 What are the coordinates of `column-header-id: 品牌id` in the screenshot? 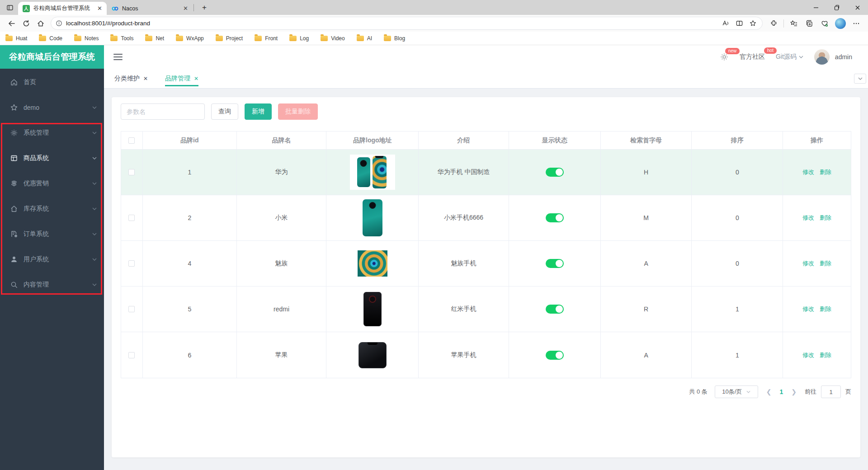 It's located at (190, 140).